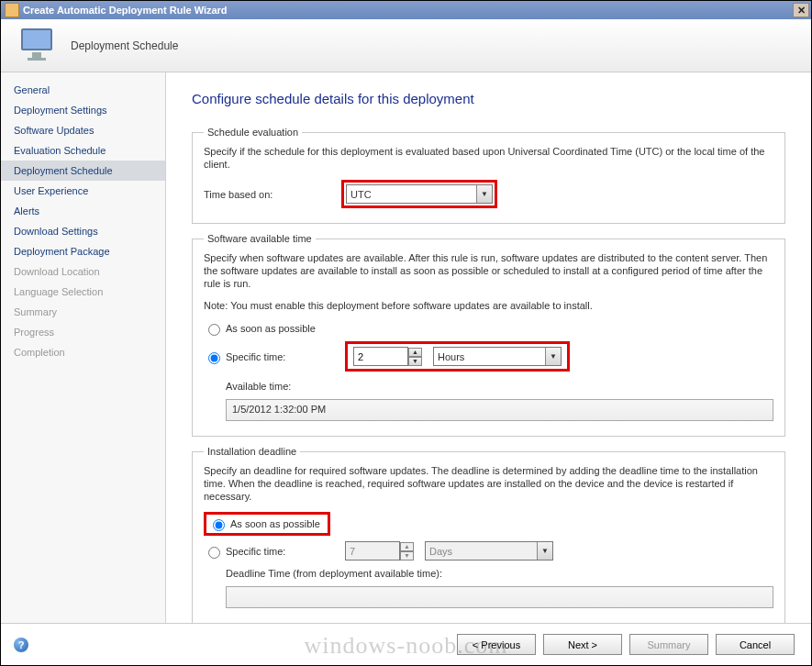 This screenshot has height=666, width=812. Describe the element at coordinates (387, 356) in the screenshot. I see `available-value-spinner: ▲ ▼` at that location.